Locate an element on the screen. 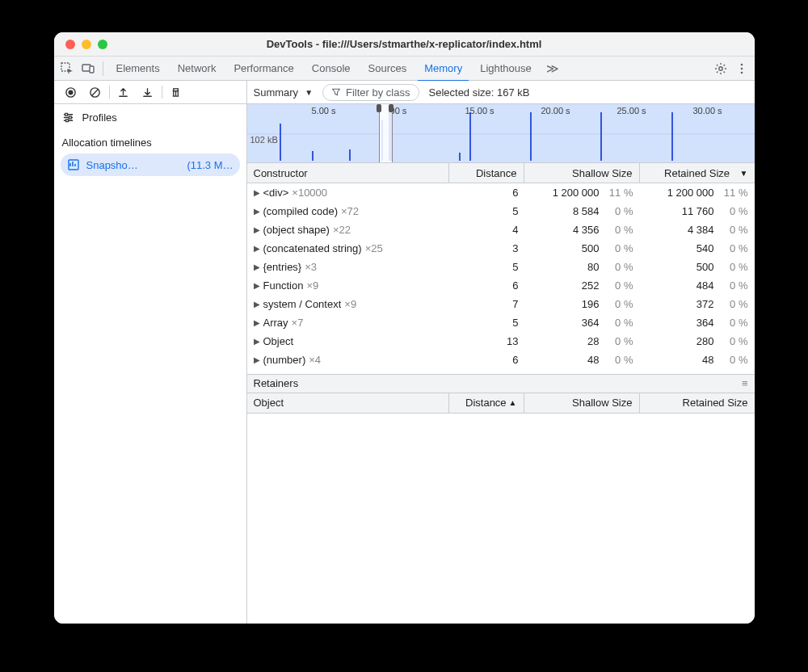  row-mult: ×25 is located at coordinates (374, 249).